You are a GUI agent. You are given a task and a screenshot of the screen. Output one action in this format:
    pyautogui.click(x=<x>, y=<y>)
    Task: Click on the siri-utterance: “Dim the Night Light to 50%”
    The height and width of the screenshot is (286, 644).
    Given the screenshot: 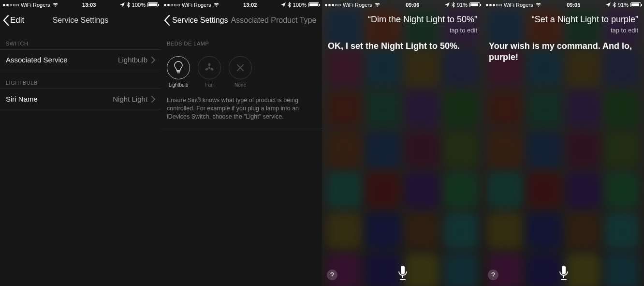 What is the action you would take?
    pyautogui.click(x=402, y=19)
    